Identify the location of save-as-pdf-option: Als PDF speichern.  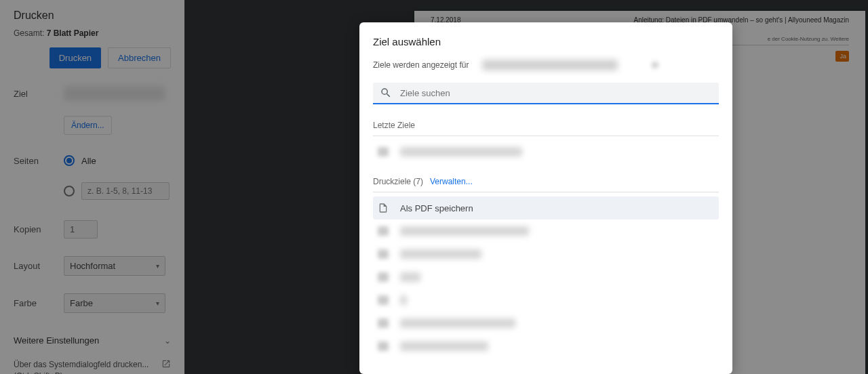
(546, 208).